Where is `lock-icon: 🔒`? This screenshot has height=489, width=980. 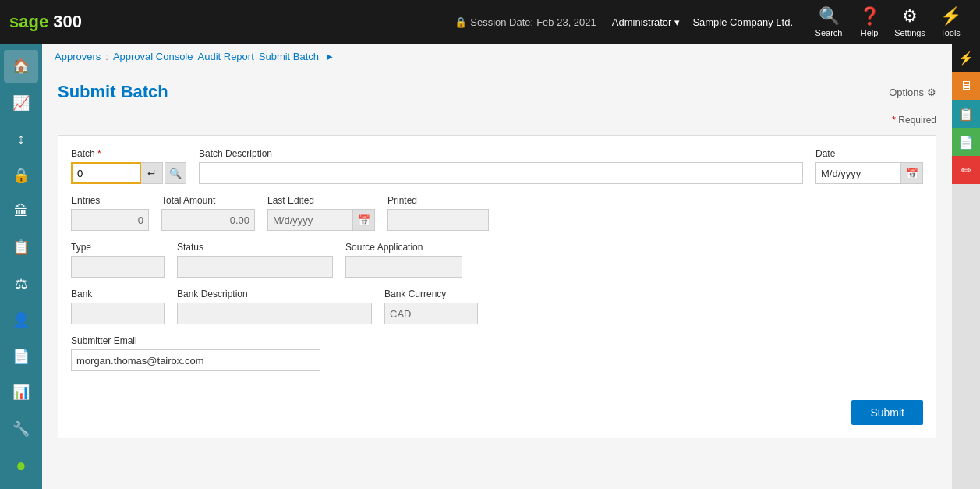 lock-icon: 🔒 is located at coordinates (461, 22).